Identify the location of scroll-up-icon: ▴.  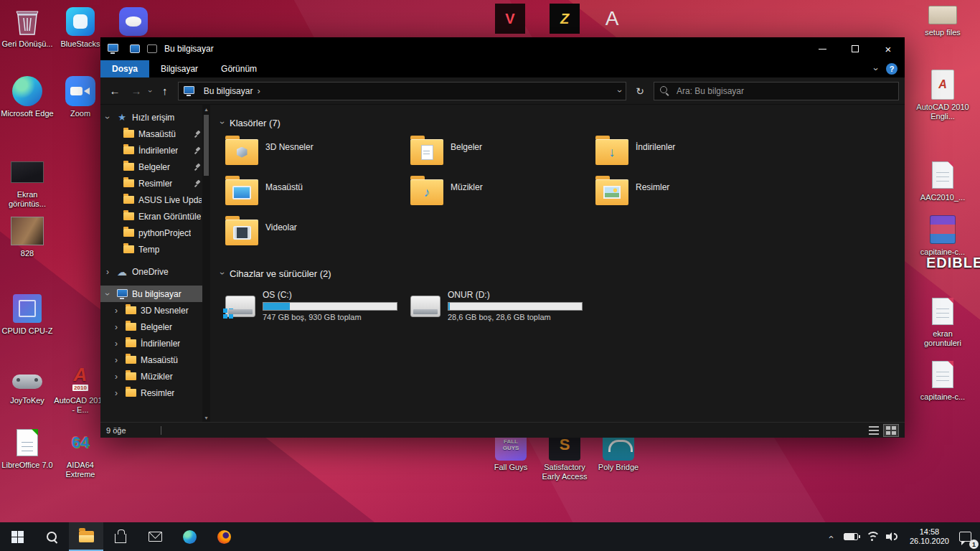
(206, 109).